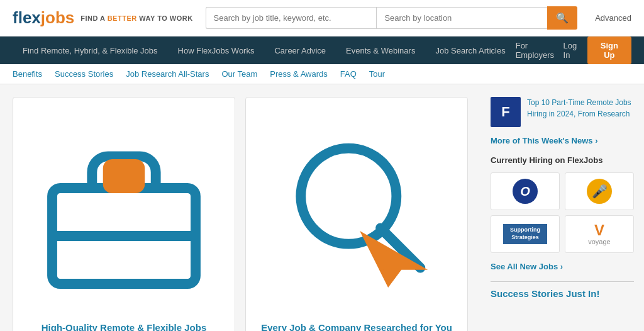 The image size is (644, 331). Describe the element at coordinates (599, 191) in the screenshot. I see `mic-icon: 🎤` at that location.